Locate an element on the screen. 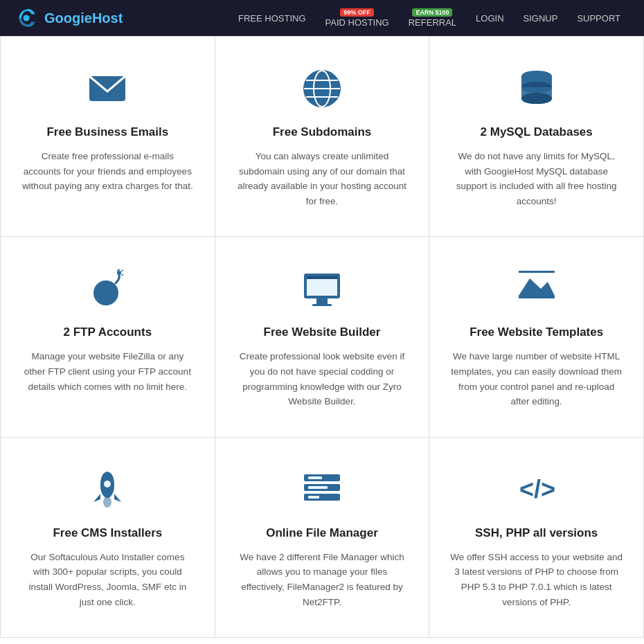 The image size is (644, 644). feature-builder: Free Website Builder Create professional… is located at coordinates (323, 337).